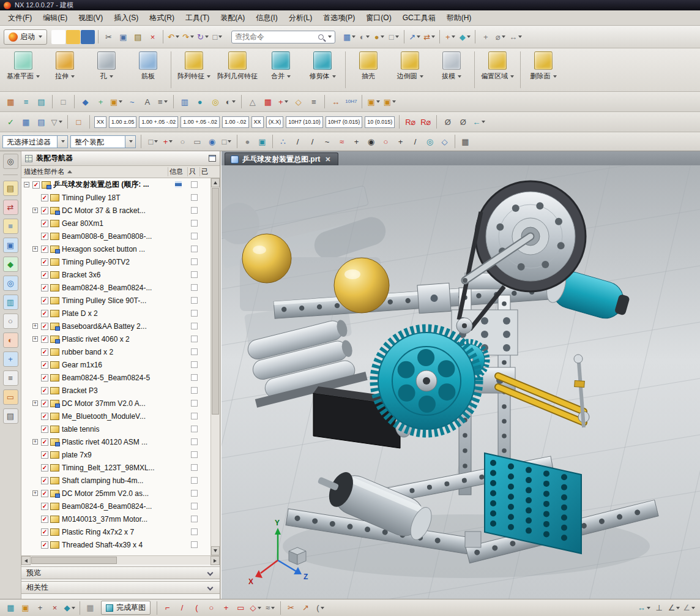  What do you see at coordinates (100, 102) in the screenshot?
I see `datum-csys-icon: +` at bounding box center [100, 102].